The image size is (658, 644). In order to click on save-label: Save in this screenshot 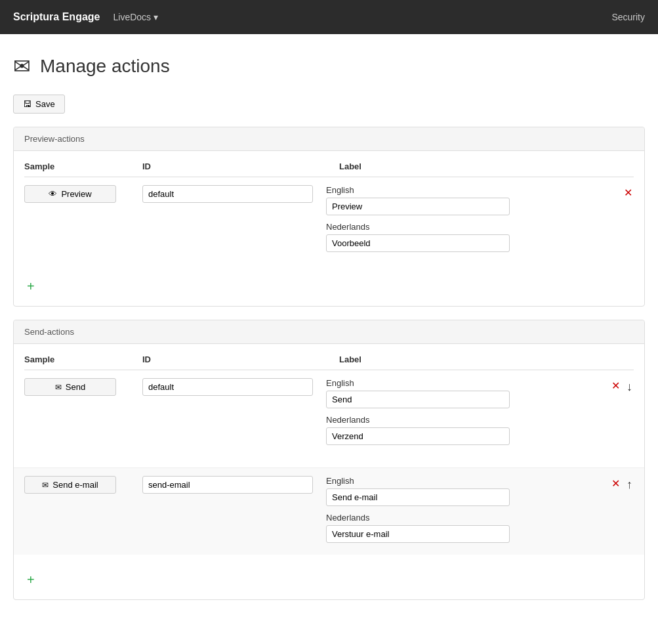, I will do `click(45, 104)`.